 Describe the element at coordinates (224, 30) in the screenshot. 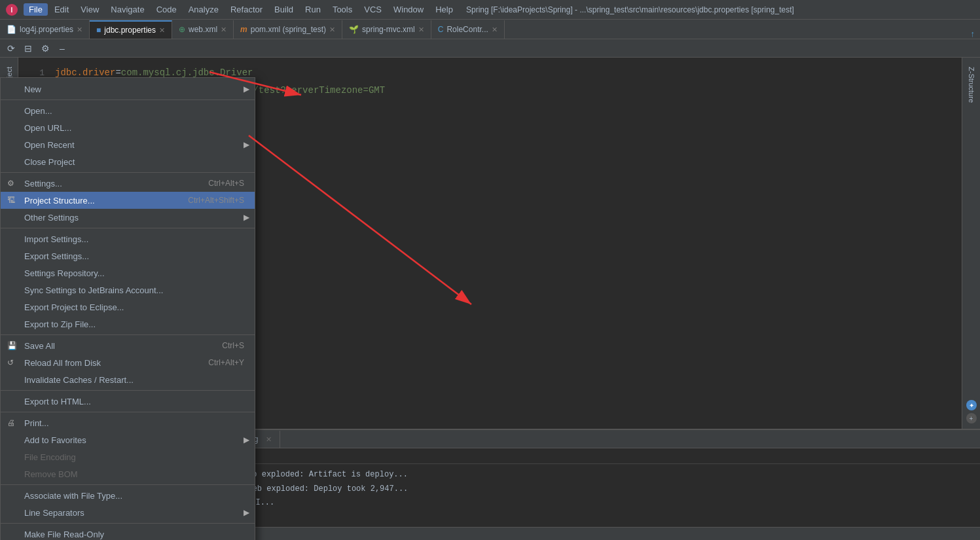

I see `tab-close-webxml: ✕` at that location.